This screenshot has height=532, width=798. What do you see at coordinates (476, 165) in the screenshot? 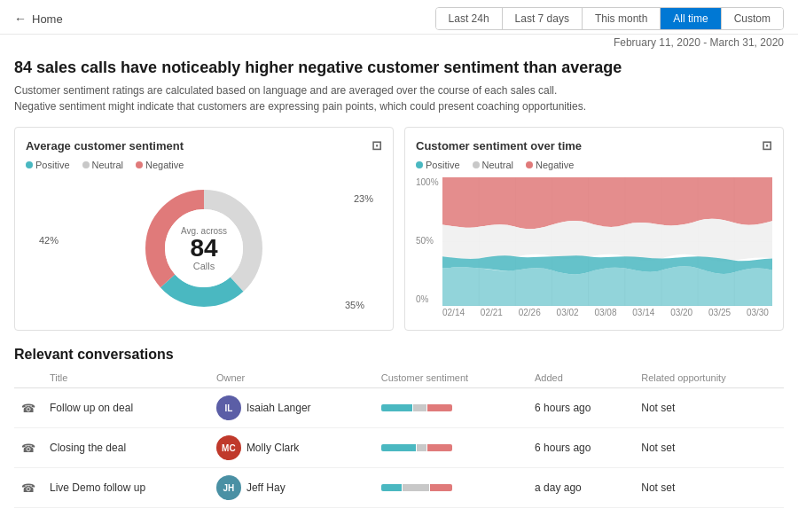
I see `ot-neutral-dot` at bounding box center [476, 165].